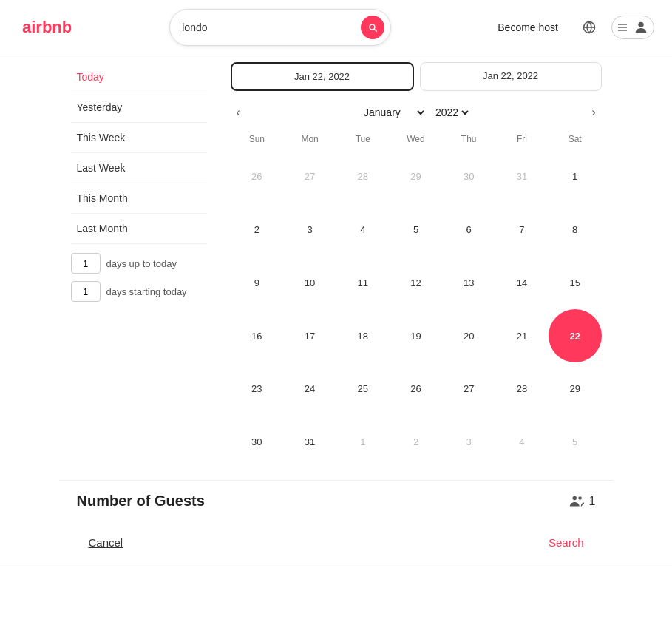  I want to click on calendar-day: 16, so click(257, 336).